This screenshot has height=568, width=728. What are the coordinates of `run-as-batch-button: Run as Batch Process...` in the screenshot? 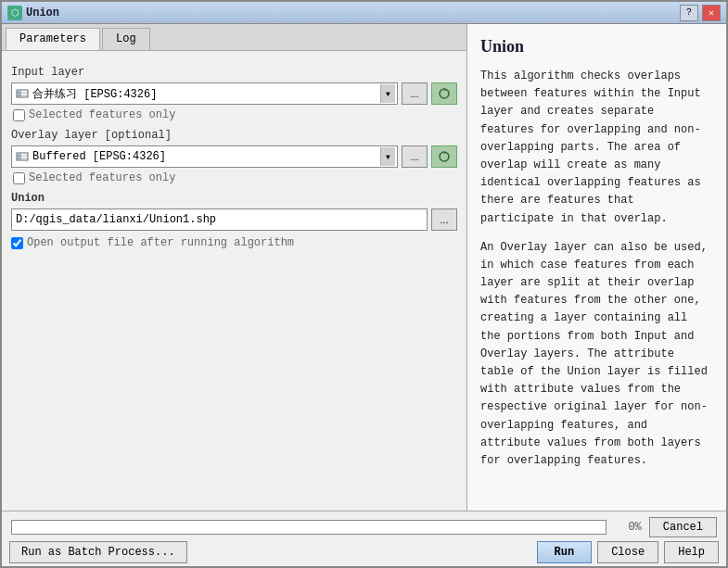 It's located at (98, 552).